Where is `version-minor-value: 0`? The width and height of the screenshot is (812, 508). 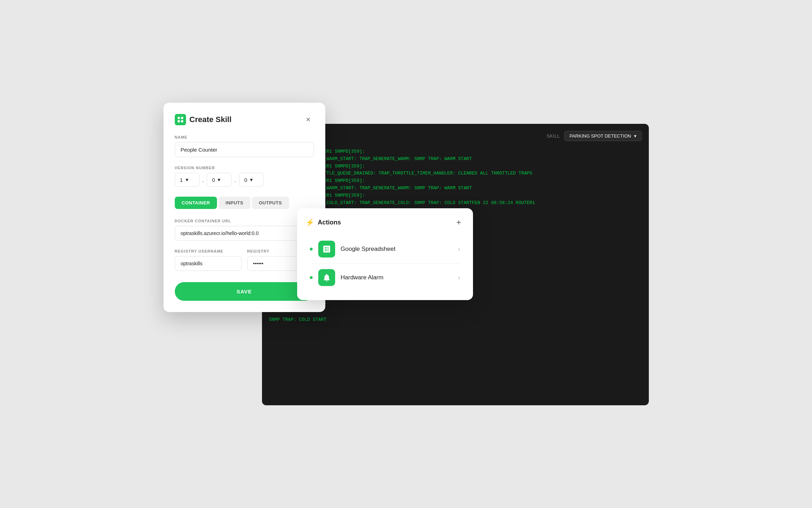 version-minor-value: 0 is located at coordinates (213, 180).